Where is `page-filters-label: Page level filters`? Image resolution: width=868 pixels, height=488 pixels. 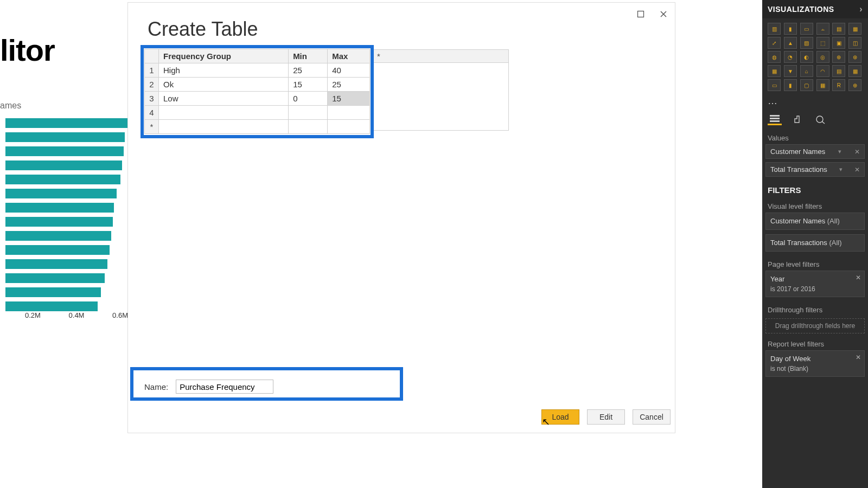 page-filters-label: Page level filters is located at coordinates (815, 264).